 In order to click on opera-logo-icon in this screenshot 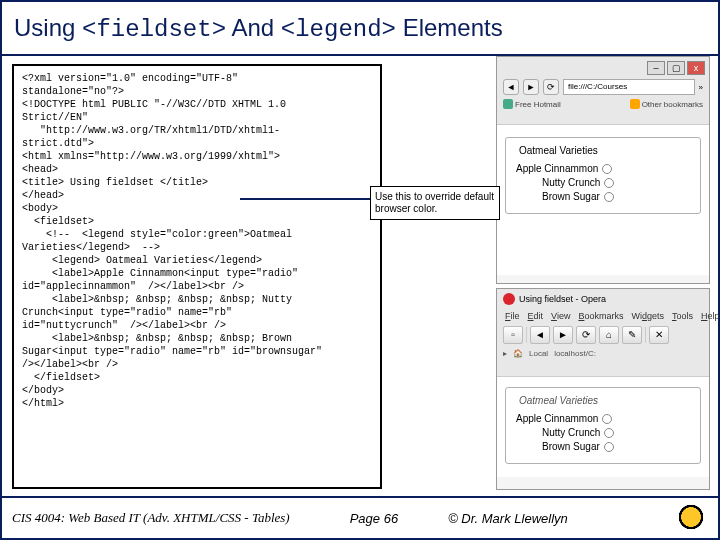, I will do `click(509, 299)`.